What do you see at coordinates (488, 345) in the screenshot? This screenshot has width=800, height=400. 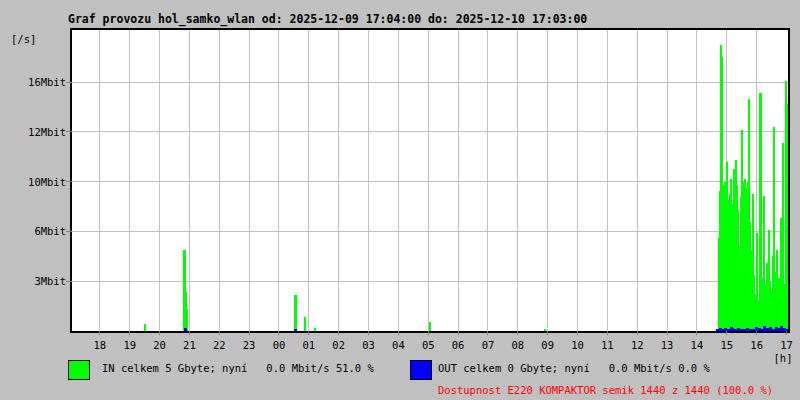 I see `x-tick-label: 07` at bounding box center [488, 345].